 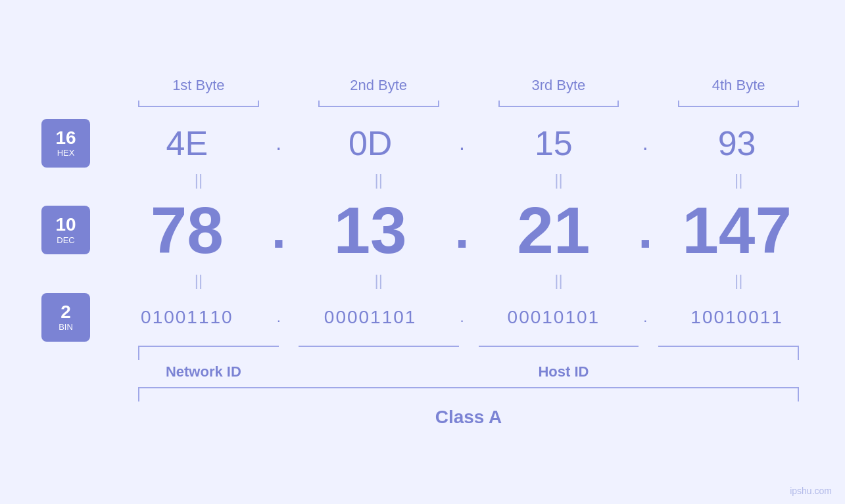 What do you see at coordinates (422, 281) in the screenshot?
I see `equals-row-2: || || || ||` at bounding box center [422, 281].